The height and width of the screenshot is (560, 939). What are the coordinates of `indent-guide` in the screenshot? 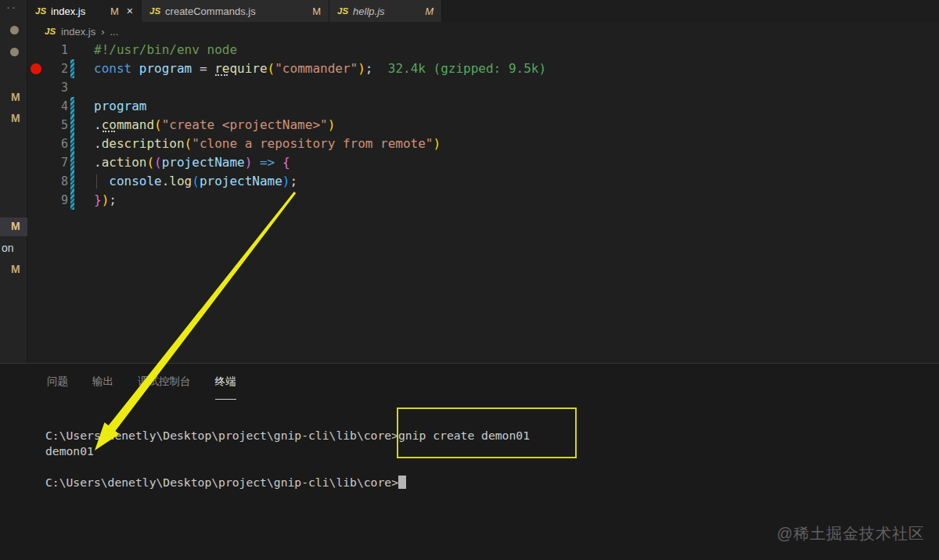 It's located at (97, 181).